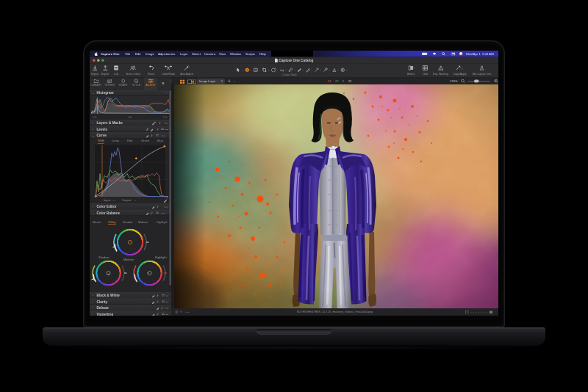 This screenshot has height=392, width=588. I want to click on svg-text: Highlight, so click(161, 257).